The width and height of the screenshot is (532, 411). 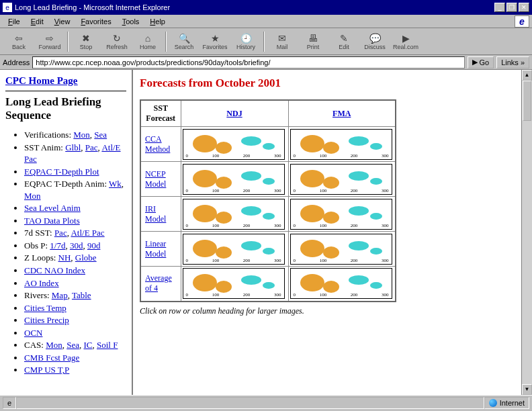 I want to click on refresh-button: ↻Refresh, so click(x=117, y=42).